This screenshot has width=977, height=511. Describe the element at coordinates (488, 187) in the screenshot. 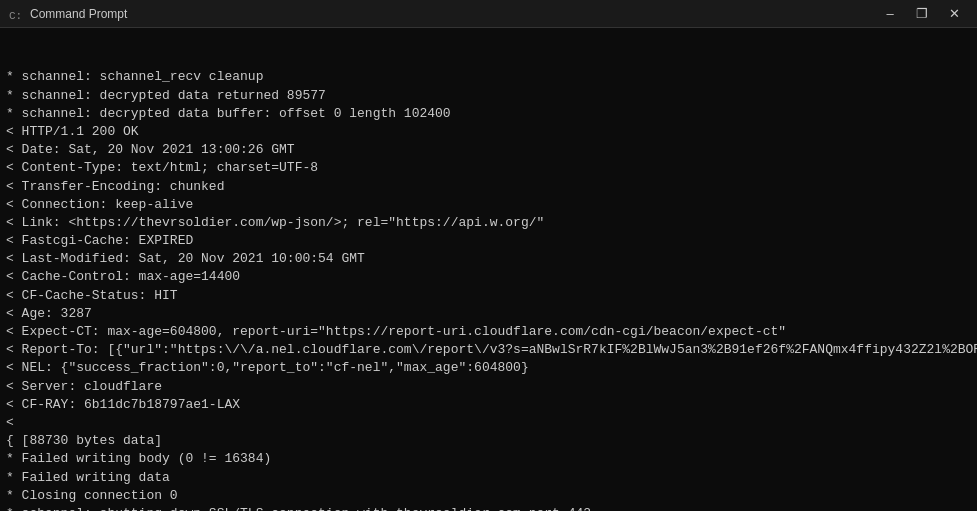

I see `terminal-line: < Transfer-Encoding: chunked` at that location.